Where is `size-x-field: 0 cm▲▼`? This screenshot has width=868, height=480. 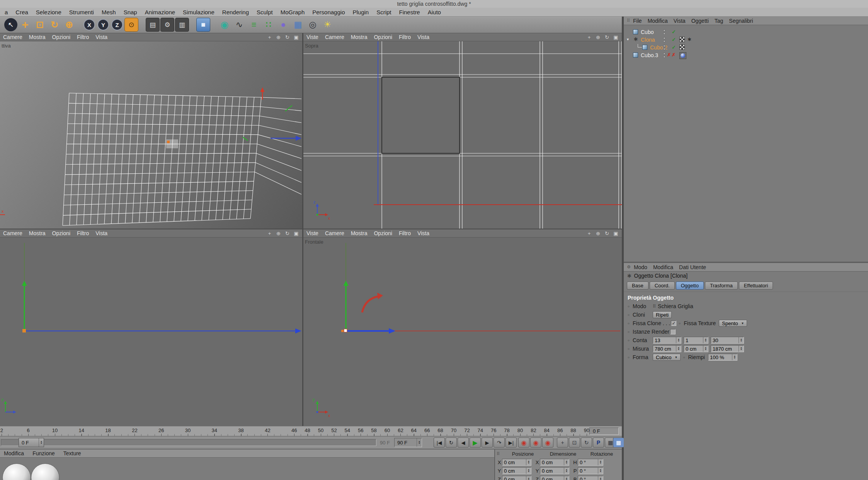
size-x-field: 0 cm▲▼ is located at coordinates (555, 462).